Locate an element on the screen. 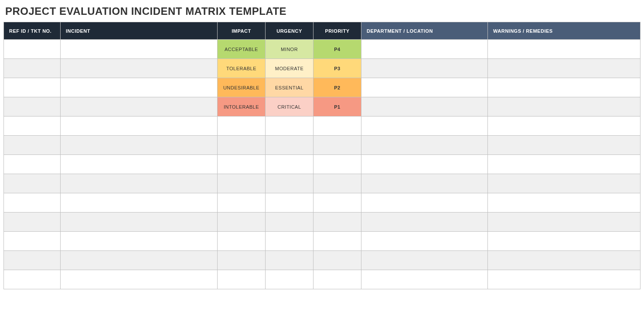 The image size is (644, 312). cell-impact: UNDESIRABLE is located at coordinates (242, 88).